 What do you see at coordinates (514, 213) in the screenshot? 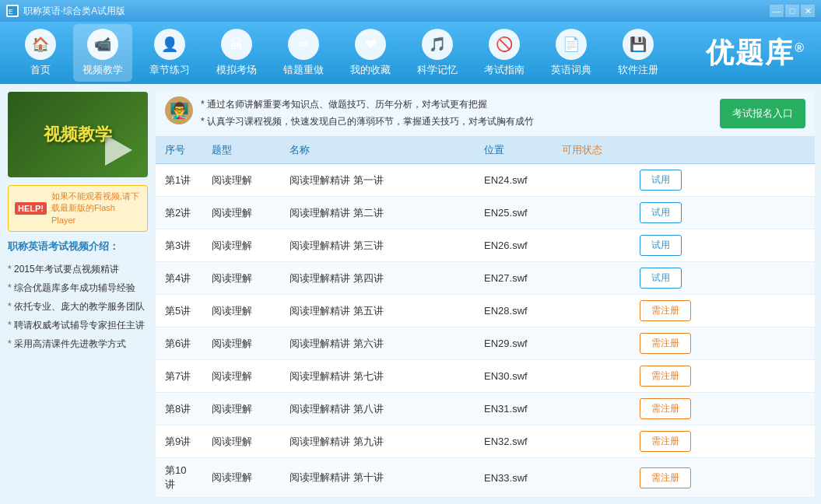
I see `cell-loc: EN25.swf` at bounding box center [514, 213].